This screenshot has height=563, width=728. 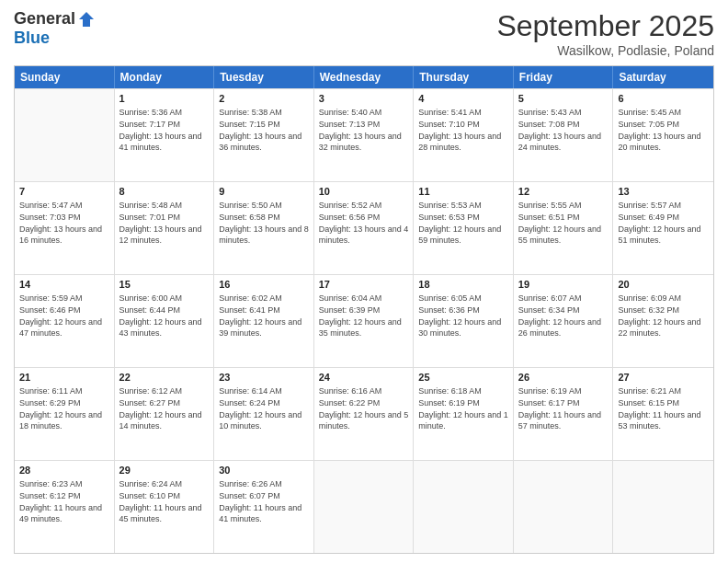 I want to click on sunset-text: Sunset: 6:17 PM, so click(x=550, y=403).